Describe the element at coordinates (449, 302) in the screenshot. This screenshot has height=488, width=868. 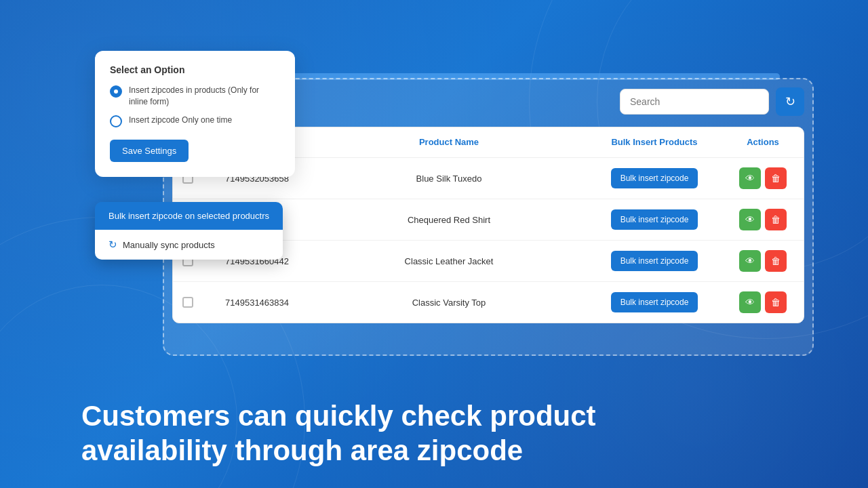
I see `row4-product-name: Classic Varsity Top` at that location.